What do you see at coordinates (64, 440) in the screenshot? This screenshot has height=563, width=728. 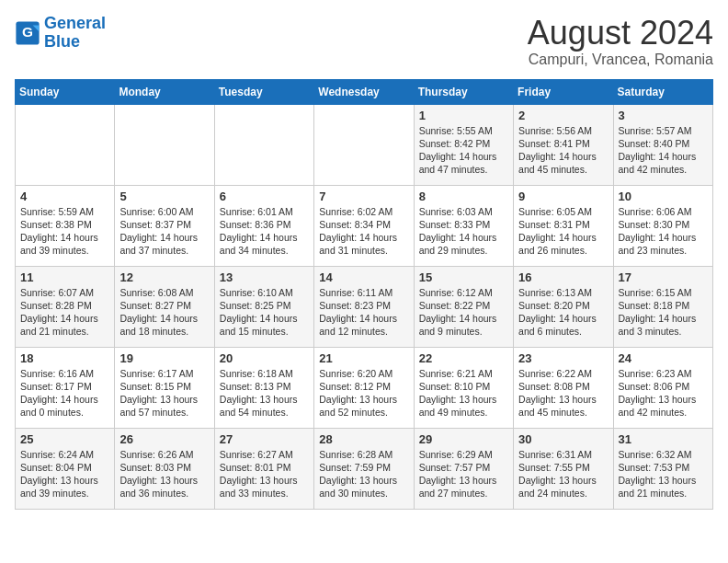 I see `day-number: 25` at bounding box center [64, 440].